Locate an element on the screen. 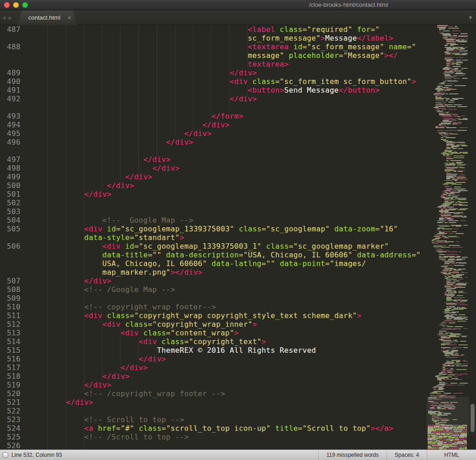 This screenshot has height=460, width=476. code-token: Send Message is located at coordinates (312, 90).